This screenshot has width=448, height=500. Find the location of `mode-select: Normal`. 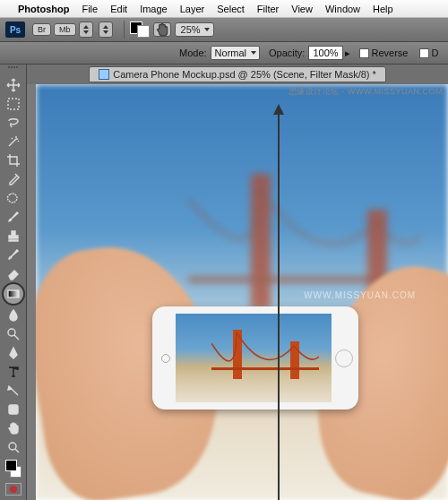

mode-select: Normal is located at coordinates (235, 53).